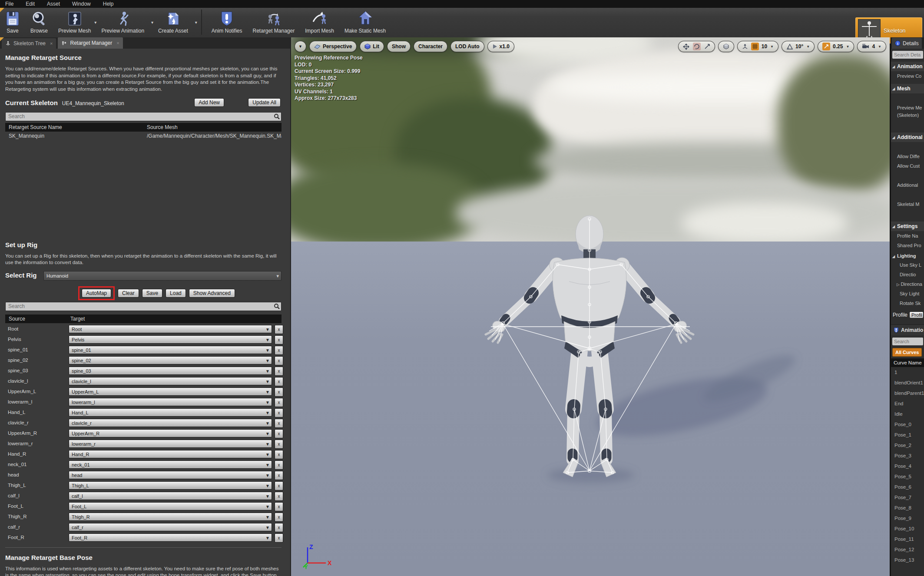 The width and height of the screenshot is (924, 576). I want to click on make-static-mesh-button: Make Static Mesh, so click(365, 21).